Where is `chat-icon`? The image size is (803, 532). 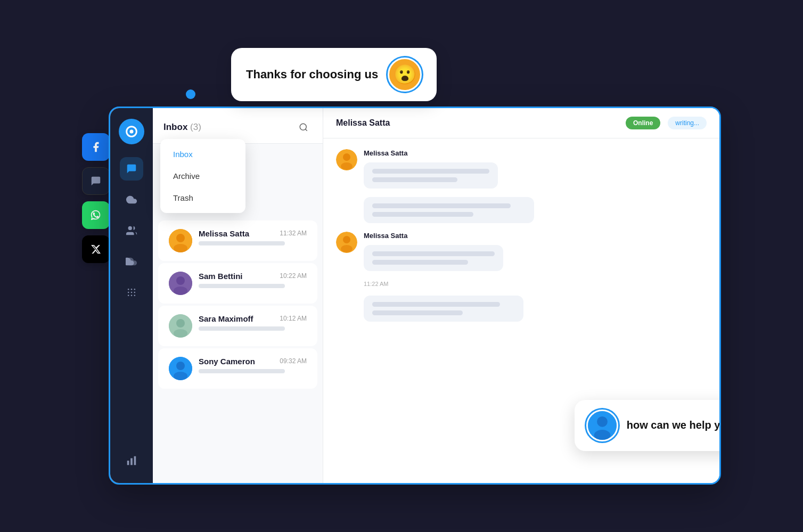 chat-icon is located at coordinates (96, 181).